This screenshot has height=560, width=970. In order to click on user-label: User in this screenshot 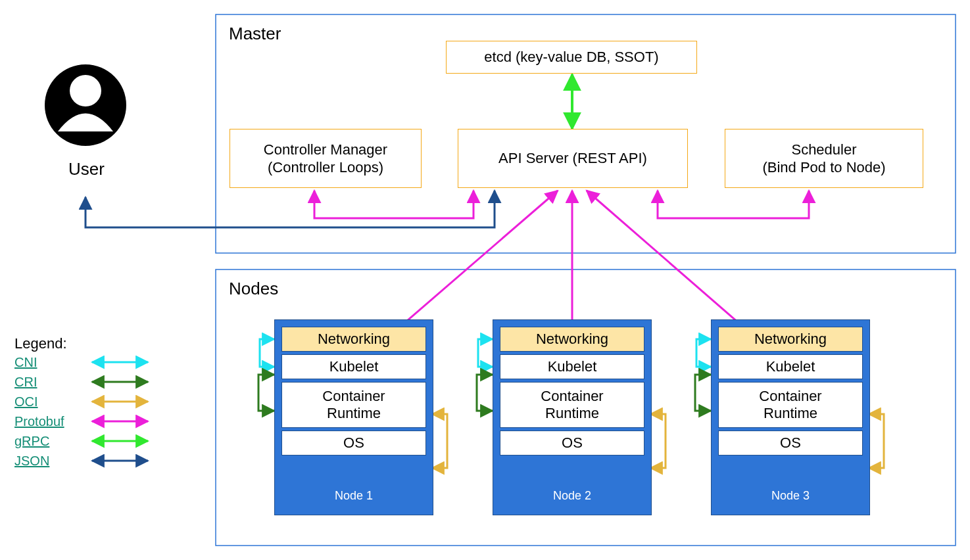, I will do `click(87, 170)`.